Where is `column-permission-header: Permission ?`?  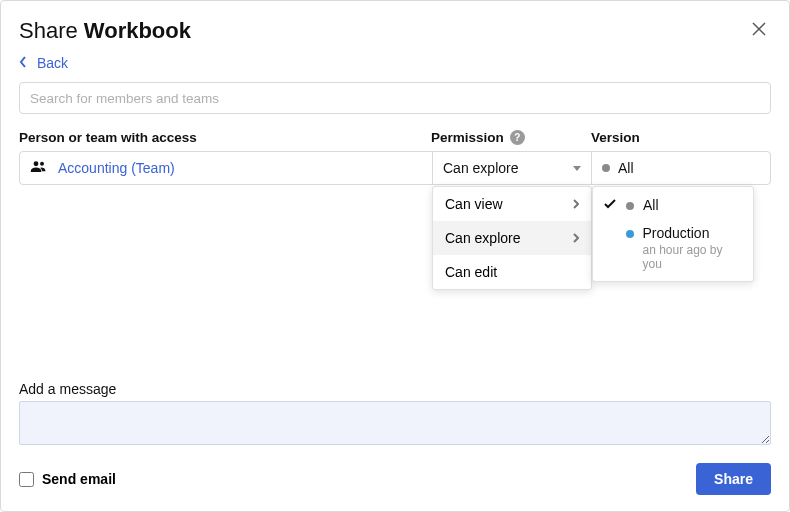
column-permission-header: Permission ? is located at coordinates (511, 138).